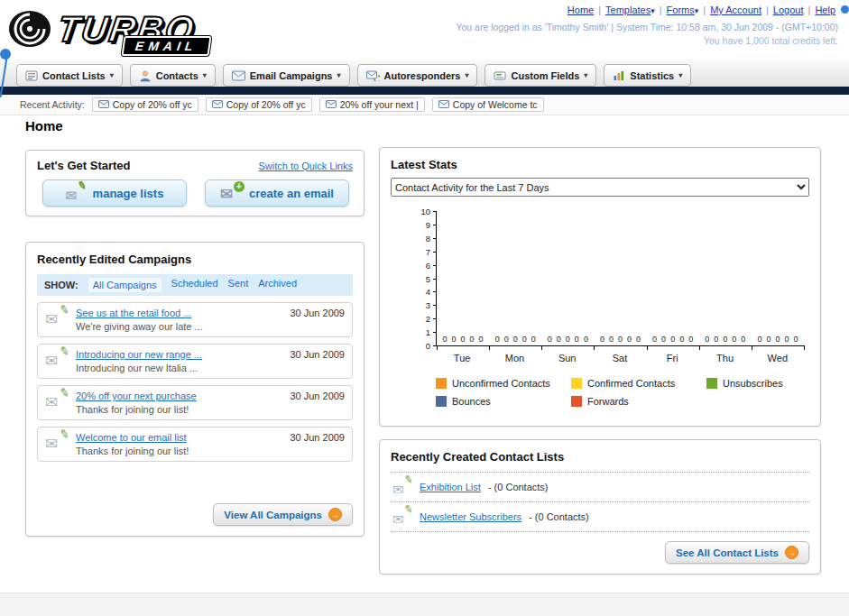 The width and height of the screenshot is (849, 616). Describe the element at coordinates (620, 287) in the screenshot. I see `contact-activity-chart: 0123456789100000000000000000000000000000…` at that location.